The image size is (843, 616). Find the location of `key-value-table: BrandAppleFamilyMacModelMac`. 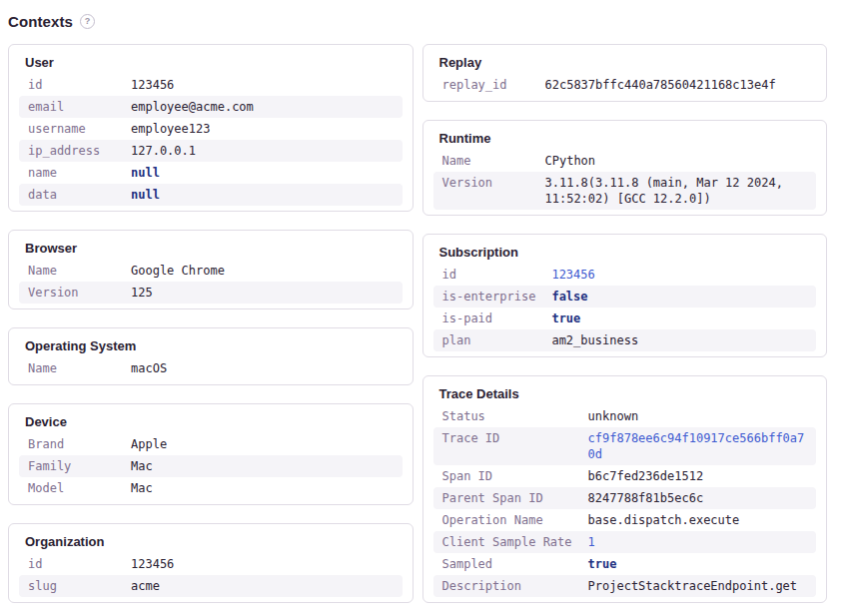

key-value-table: BrandAppleFamilyMacModelMac is located at coordinates (211, 466).